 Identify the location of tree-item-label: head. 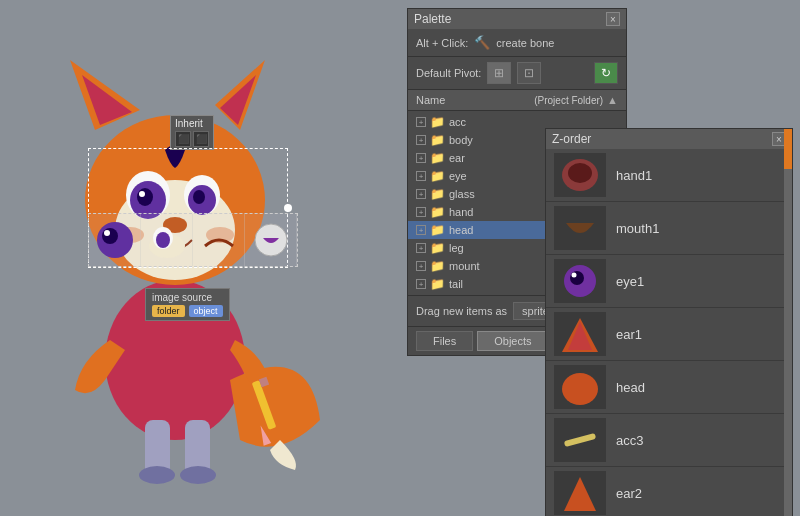
(461, 230).